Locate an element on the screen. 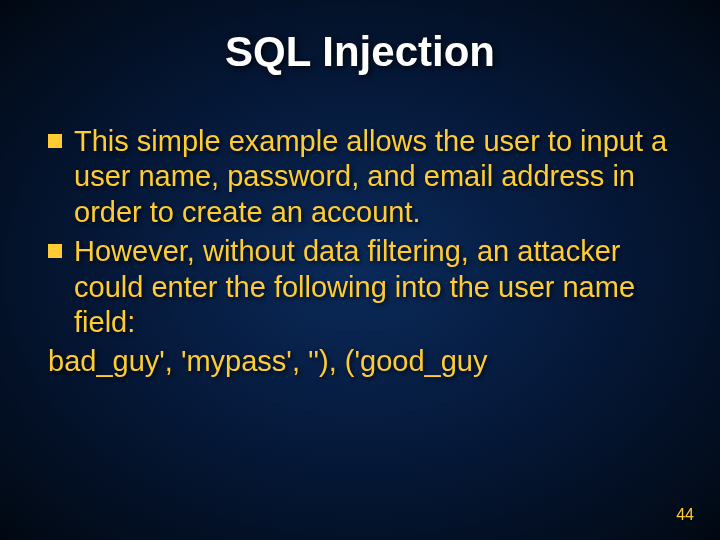 The width and height of the screenshot is (720, 540). page-number: 44 is located at coordinates (685, 515).